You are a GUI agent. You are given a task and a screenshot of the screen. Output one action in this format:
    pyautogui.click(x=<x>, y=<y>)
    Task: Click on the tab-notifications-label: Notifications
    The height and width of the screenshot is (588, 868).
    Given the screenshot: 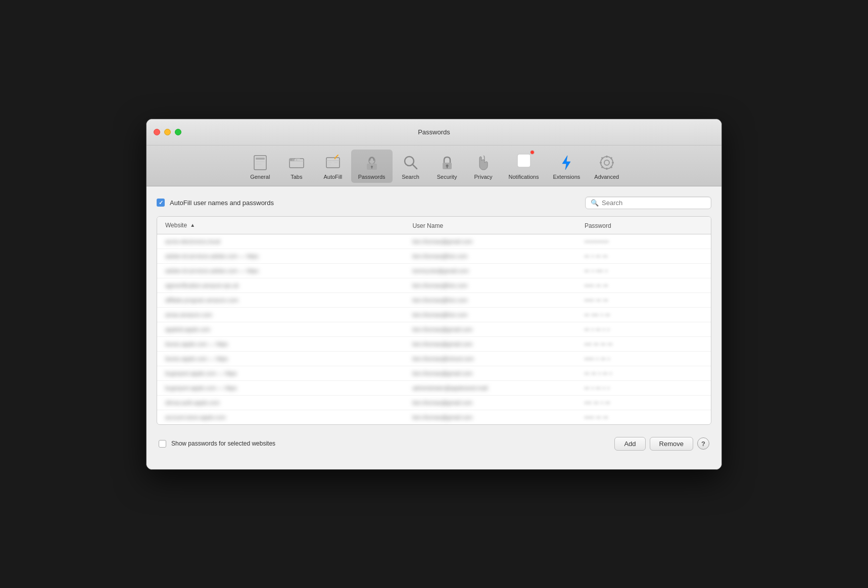 What is the action you would take?
    pyautogui.click(x=524, y=177)
    